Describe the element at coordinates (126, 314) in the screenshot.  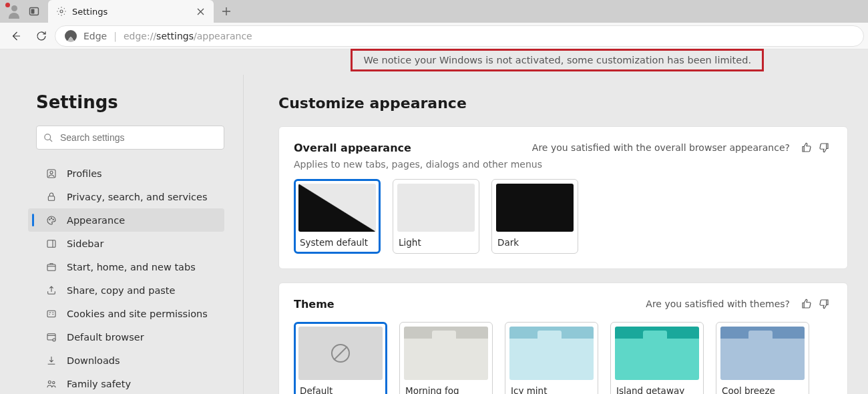
I see `sidebar-item-cookies: Cookies and site permissions` at that location.